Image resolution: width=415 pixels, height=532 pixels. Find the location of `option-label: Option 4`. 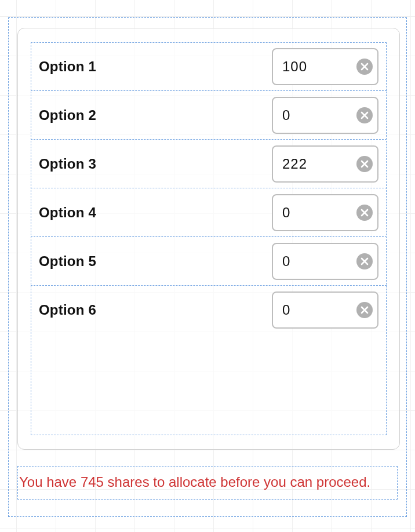

option-label: Option 4 is located at coordinates (67, 213).